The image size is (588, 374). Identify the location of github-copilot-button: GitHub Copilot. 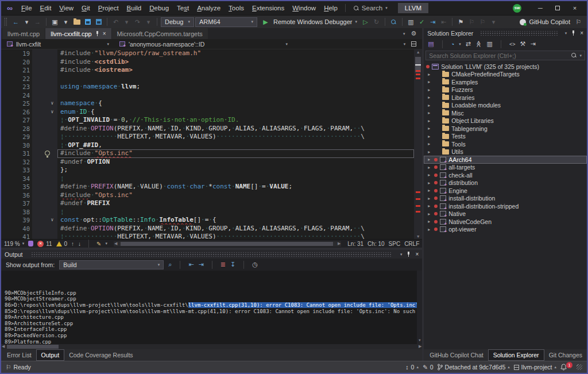
(545, 22).